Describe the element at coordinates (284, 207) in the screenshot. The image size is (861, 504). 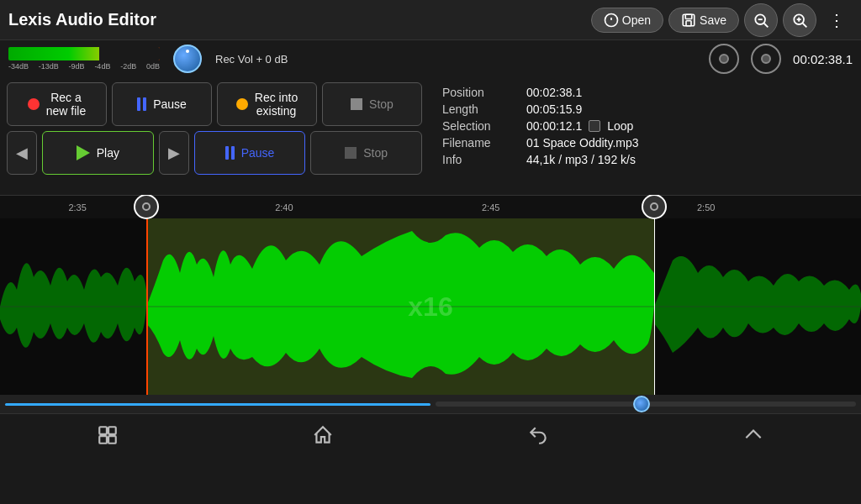
I see `marker-240: 2:40` at that location.